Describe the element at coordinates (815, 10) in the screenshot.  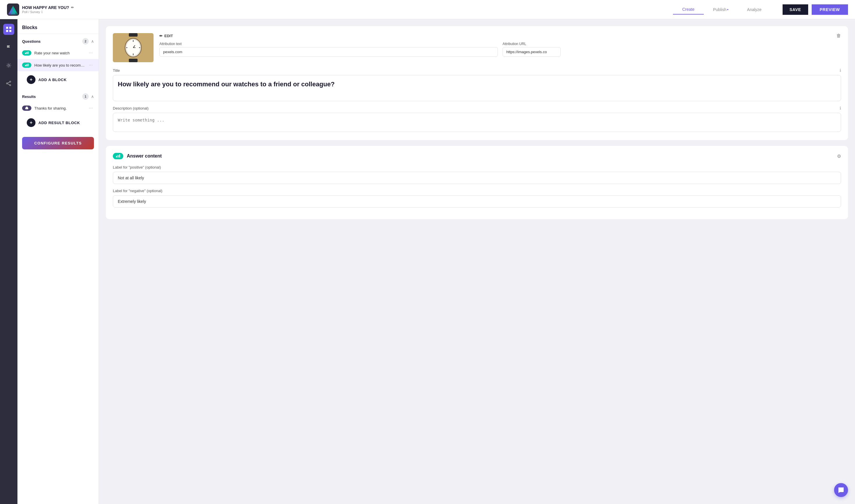
I see `nav-actions: SAVE PREVIEW` at that location.